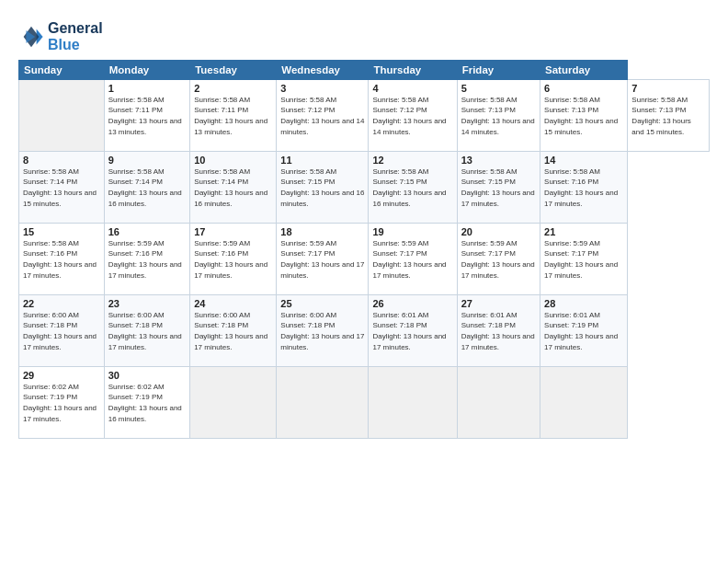 Image resolution: width=728 pixels, height=563 pixels. What do you see at coordinates (233, 115) in the screenshot?
I see `calendar-cell: 2Sunrise: 5:58 AMSunset: 7:11 PMDaylight…` at bounding box center [233, 115].